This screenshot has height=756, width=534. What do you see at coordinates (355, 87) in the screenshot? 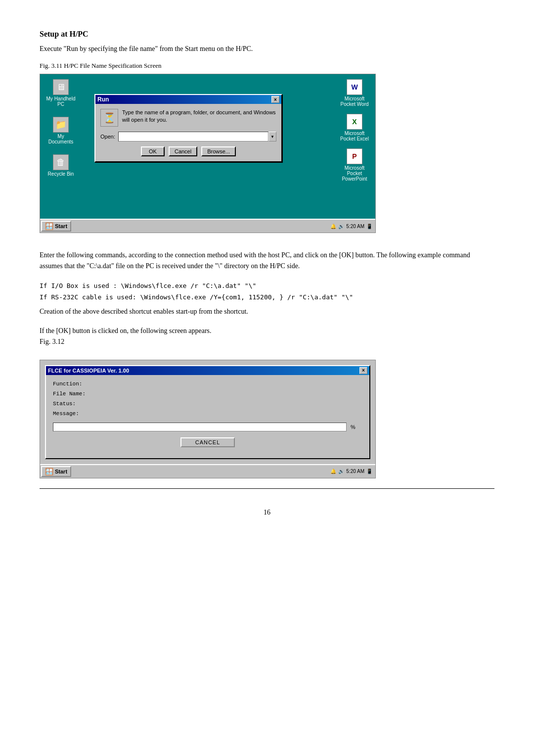
I see `word-icon: W` at bounding box center [355, 87].